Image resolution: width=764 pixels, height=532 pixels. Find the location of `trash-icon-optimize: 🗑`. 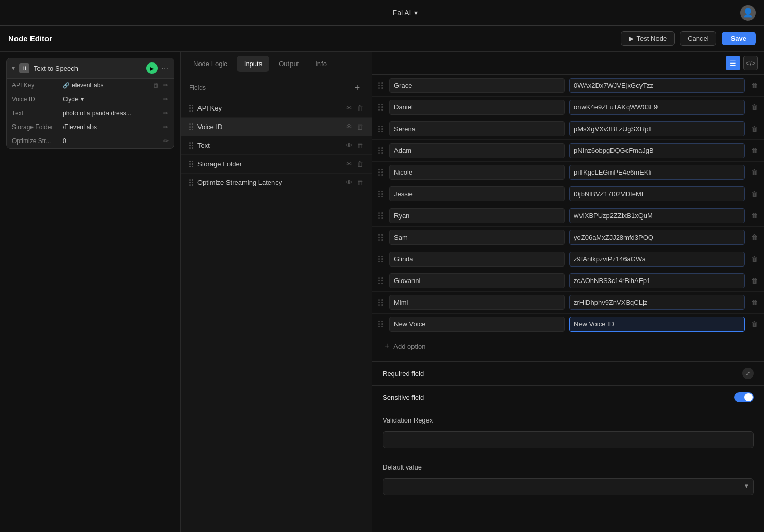

trash-icon-optimize: 🗑 is located at coordinates (360, 183).